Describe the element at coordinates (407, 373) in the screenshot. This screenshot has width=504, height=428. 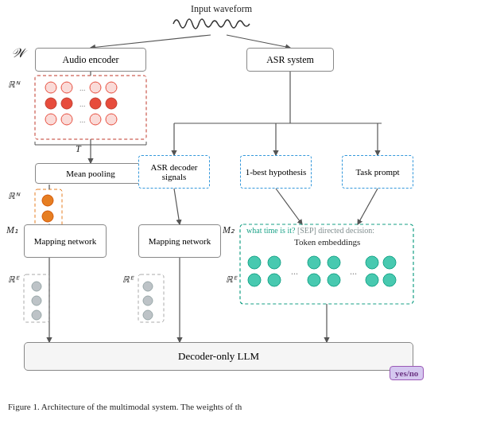
I see `yesno-badge: yes/no` at that location.